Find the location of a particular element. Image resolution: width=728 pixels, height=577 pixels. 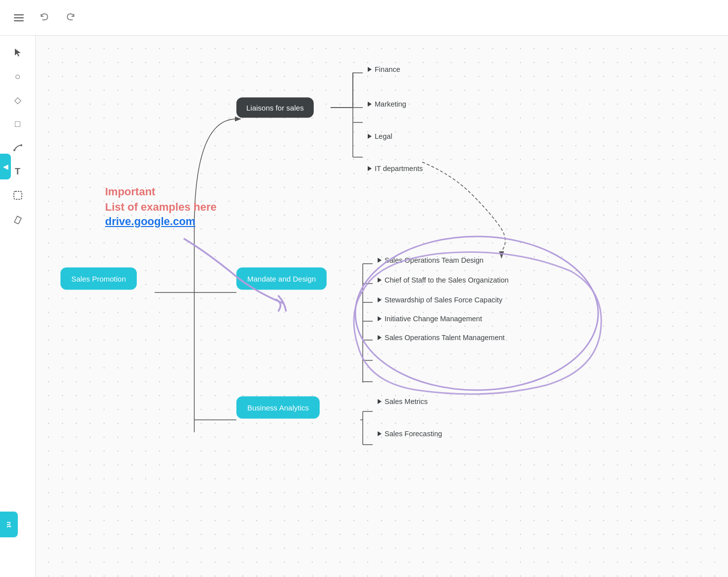

tool-diamond: ◇ is located at coordinates (18, 100).